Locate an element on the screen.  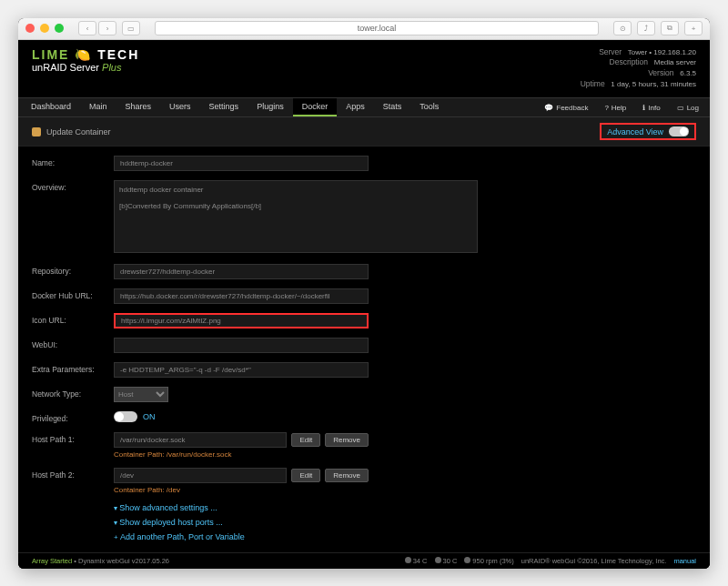
tab-shares: Shares is located at coordinates (138, 107).